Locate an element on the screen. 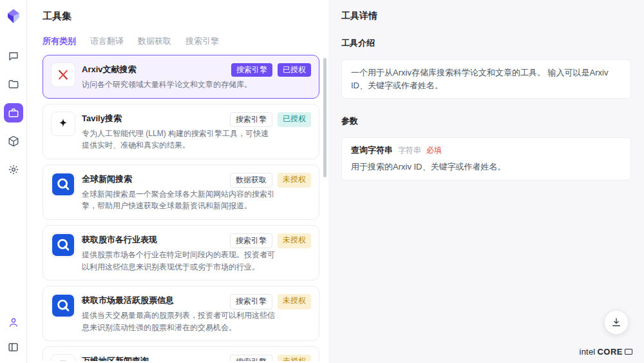  core-brand-text: CORE is located at coordinates (610, 352).